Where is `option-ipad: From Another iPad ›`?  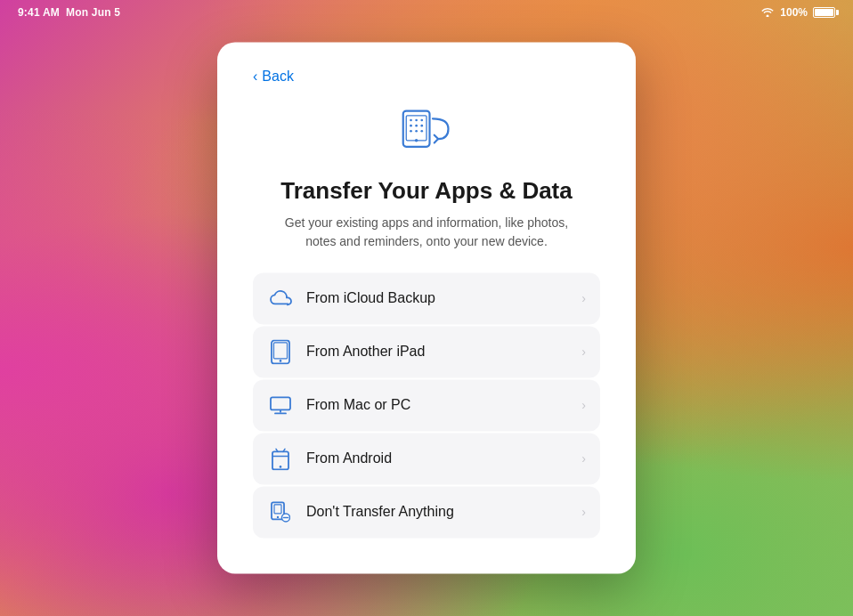 option-ipad: From Another iPad › is located at coordinates (426, 353).